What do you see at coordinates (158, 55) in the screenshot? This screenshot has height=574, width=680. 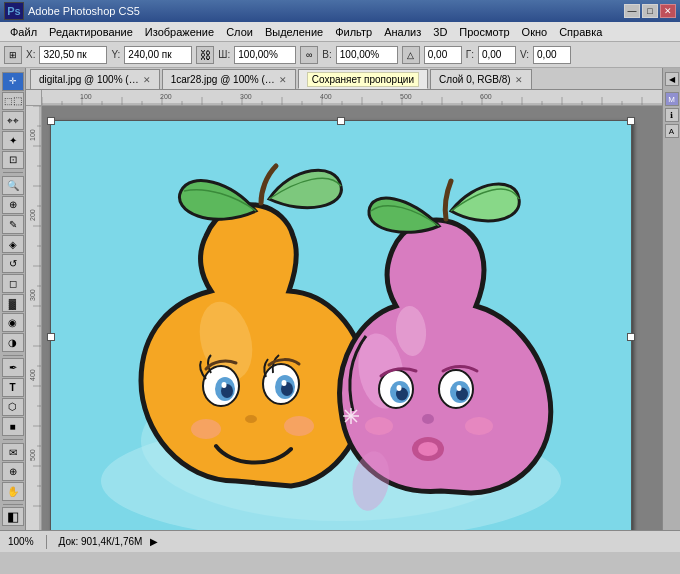 I see `y-input` at bounding box center [158, 55].